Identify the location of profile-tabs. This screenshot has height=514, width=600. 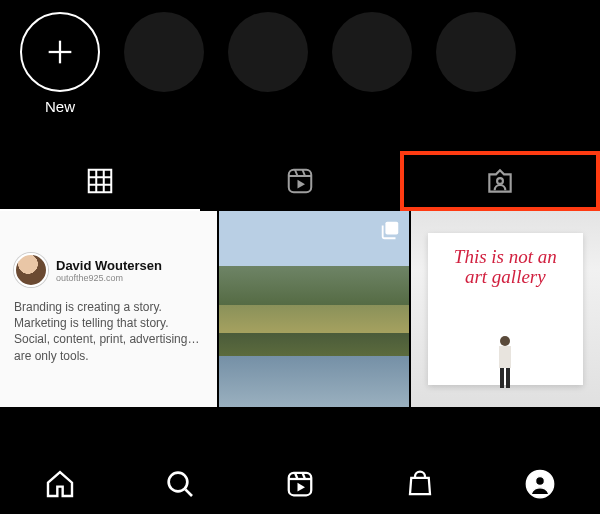
(300, 181).